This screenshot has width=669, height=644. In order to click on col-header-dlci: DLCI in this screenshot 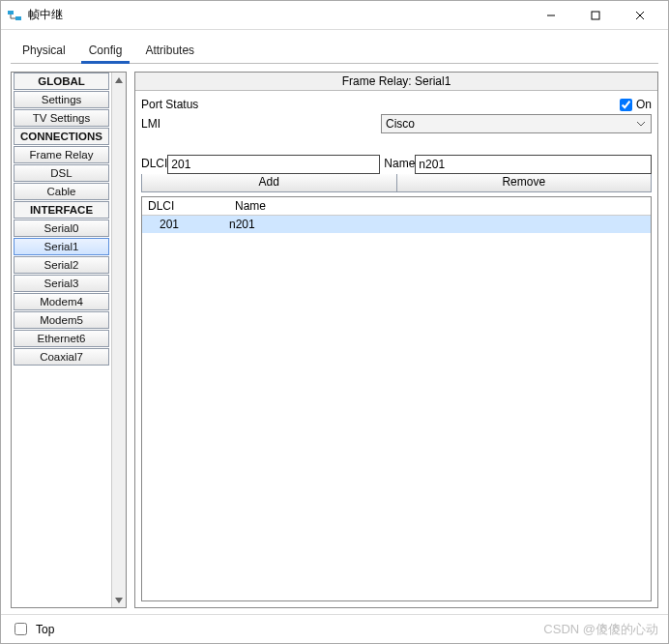, I will do `click(186, 206)`.